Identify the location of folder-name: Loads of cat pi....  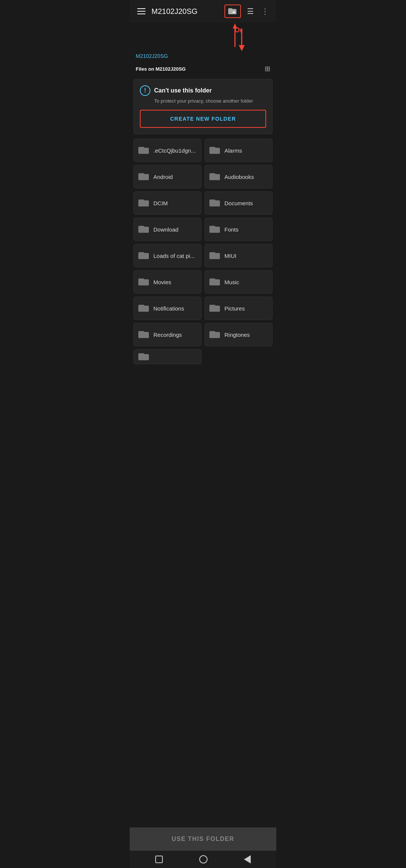
(174, 256).